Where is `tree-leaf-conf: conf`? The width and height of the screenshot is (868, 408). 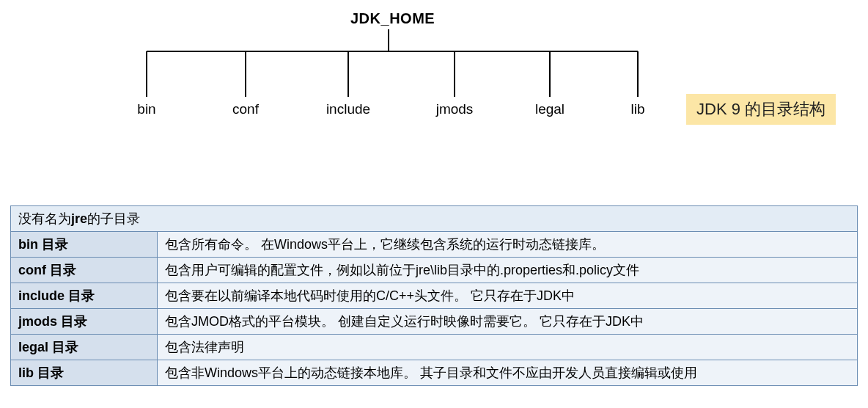 tree-leaf-conf: conf is located at coordinates (246, 109).